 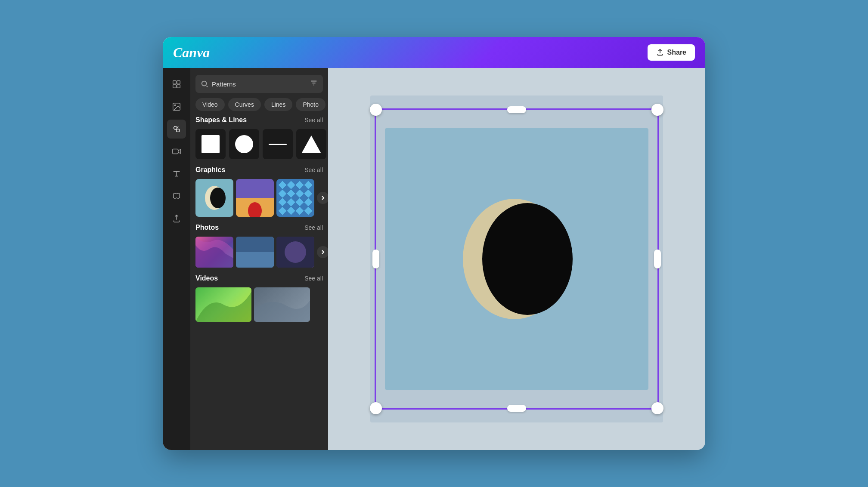 What do you see at coordinates (259, 259) in the screenshot?
I see `search-panel: Video Curves Lines Photo Shapes & Lines …` at bounding box center [259, 259].